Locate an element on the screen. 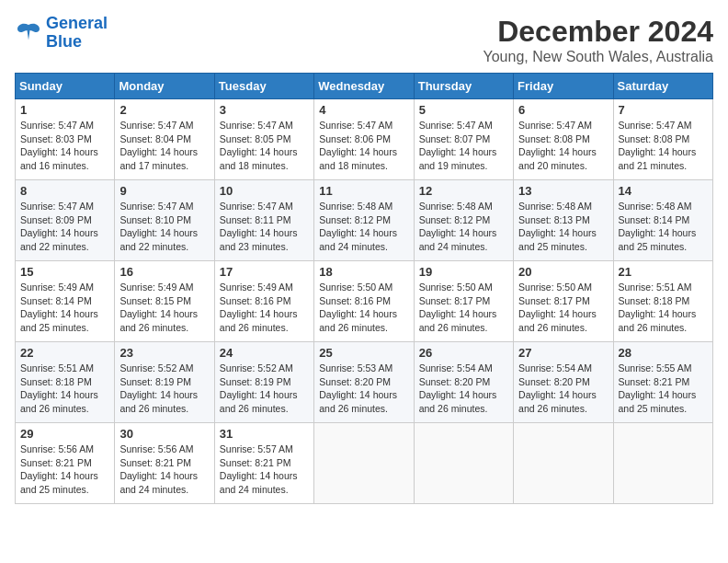 This screenshot has height=563, width=728. table-row: 2 Sunrise: 5:47 AM Sunset: 8:04 PM Dayli… is located at coordinates (165, 140).